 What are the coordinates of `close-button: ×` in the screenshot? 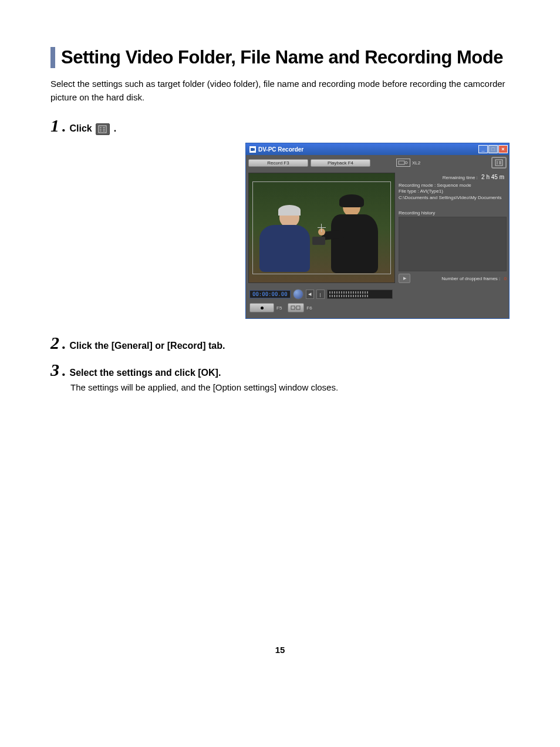 It's located at (503, 149).